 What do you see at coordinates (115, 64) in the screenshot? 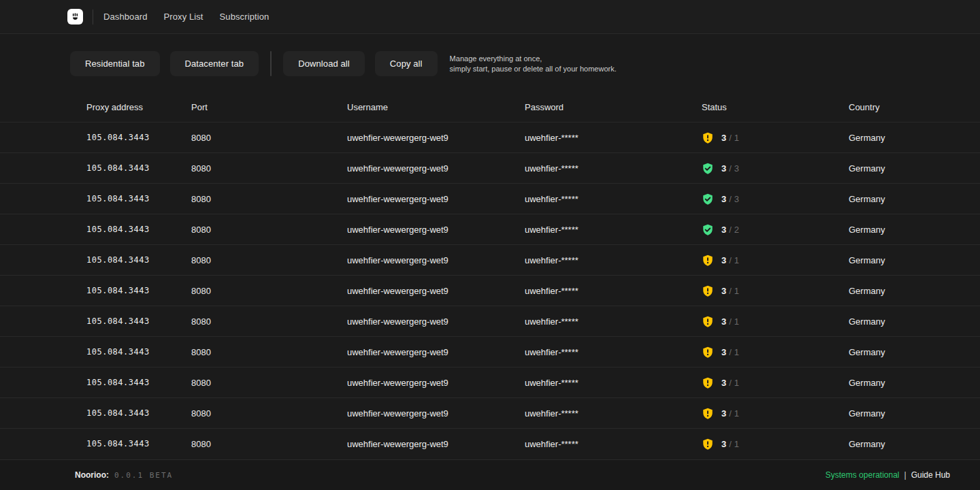
I see `residential-tab-button: Residential tab` at bounding box center [115, 64].